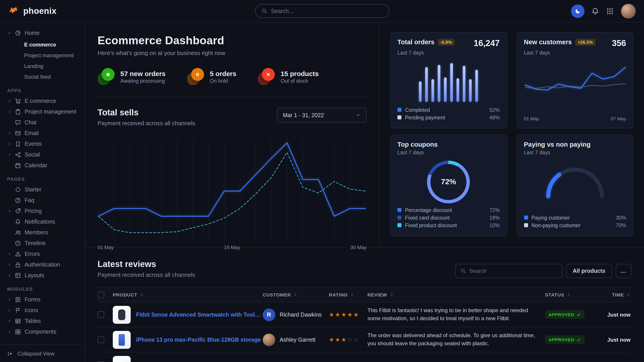  Describe the element at coordinates (18, 189) in the screenshot. I see `circle-icon` at that location.